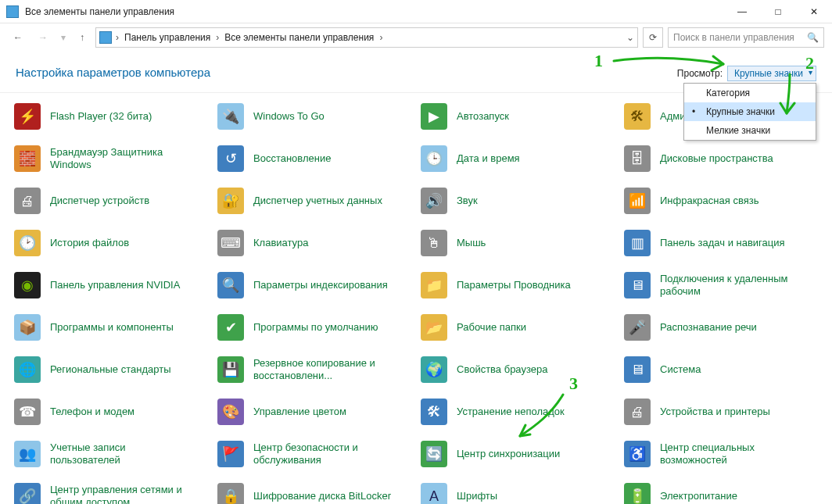 This screenshot has height=504, width=832. Describe the element at coordinates (778, 12) in the screenshot. I see `window-controls: — □ ✕` at that location.